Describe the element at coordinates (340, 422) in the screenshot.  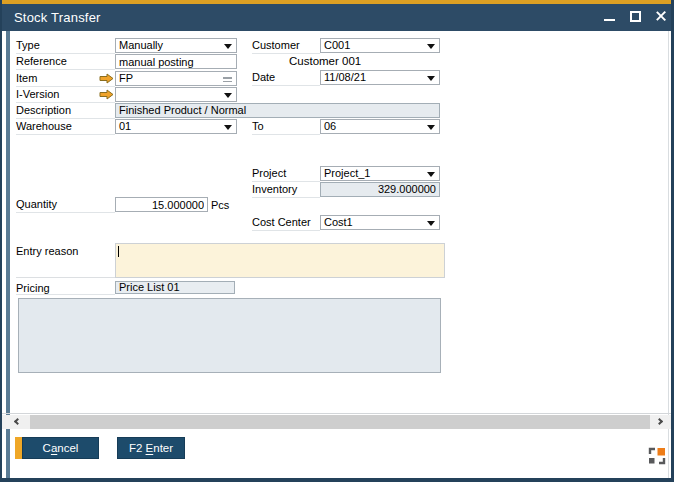
I see `scrollbar-thumb` at that location.